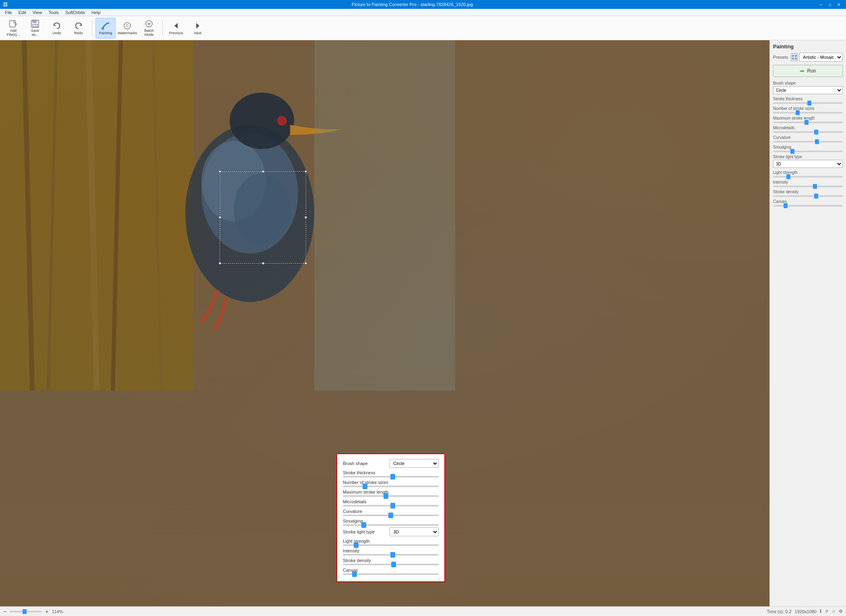 Image resolution: width=846 pixels, height=616 pixels. Describe the element at coordinates (176, 33) in the screenshot. I see `previous-label: Previous` at that location.